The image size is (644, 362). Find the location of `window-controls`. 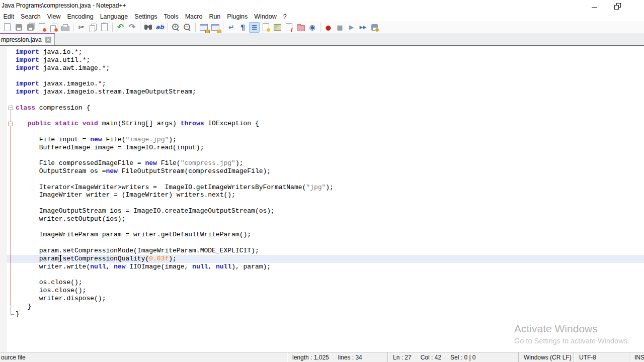

window-controls is located at coordinates (606, 6).